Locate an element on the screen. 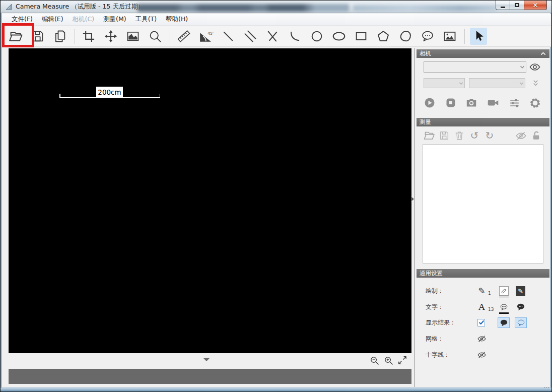  measure-delete-button is located at coordinates (459, 136).